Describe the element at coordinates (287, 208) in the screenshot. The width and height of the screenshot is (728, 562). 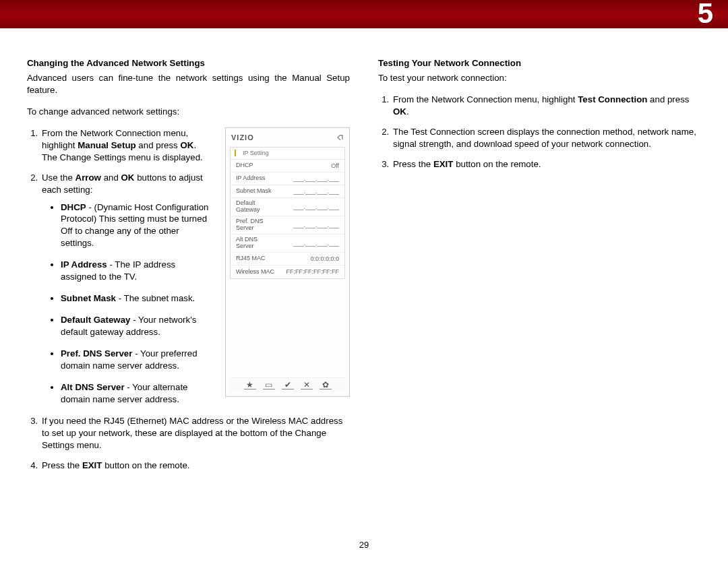
I see `tv-row-gateway: Default Gateway ___.___.___.___` at that location.